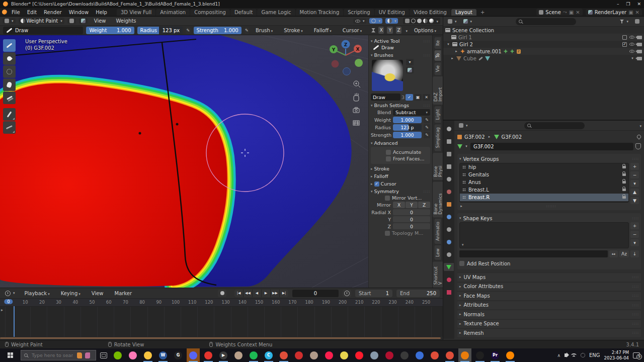 This screenshot has height=362, width=644. I want to click on shape-keys-list: ▾, so click(544, 235).